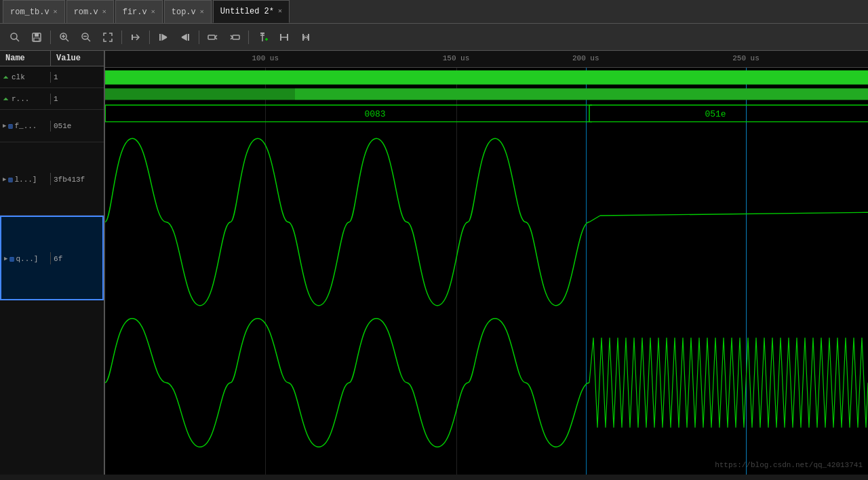  Describe the element at coordinates (18, 77) in the screenshot. I see `signal-label-clk: clk` at that location.